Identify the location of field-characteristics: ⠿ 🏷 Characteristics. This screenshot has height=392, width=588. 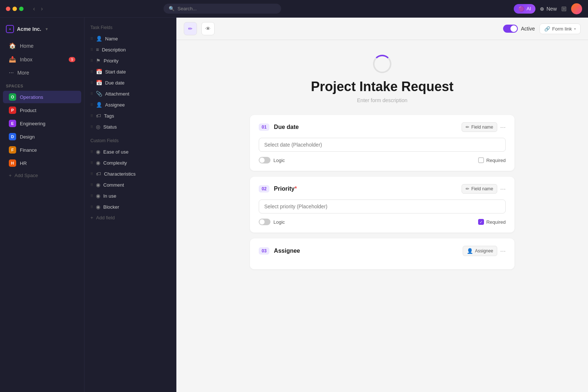
(130, 174).